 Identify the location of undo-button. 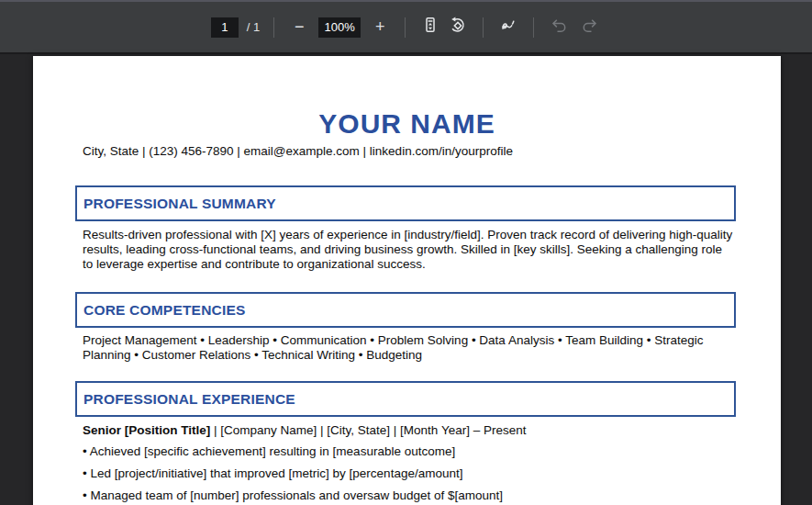
(559, 28).